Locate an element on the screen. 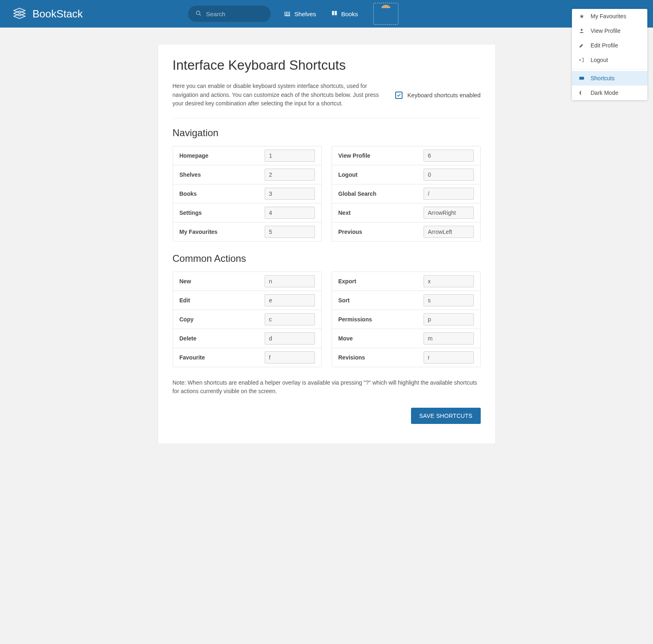 This screenshot has width=653, height=644. nav-shortcut-label: Next is located at coordinates (345, 213).